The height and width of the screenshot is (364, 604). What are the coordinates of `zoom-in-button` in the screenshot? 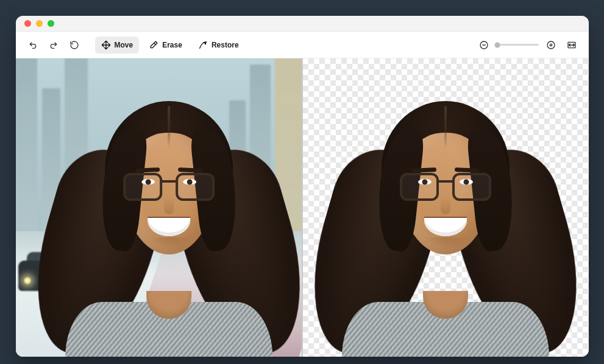 It's located at (551, 45).